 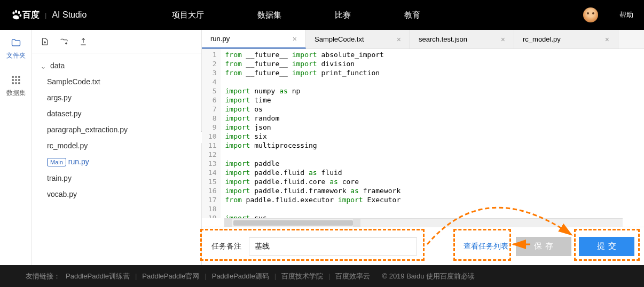 What do you see at coordinates (343, 15) in the screenshot?
I see `nav-competition: 比赛` at bounding box center [343, 15].